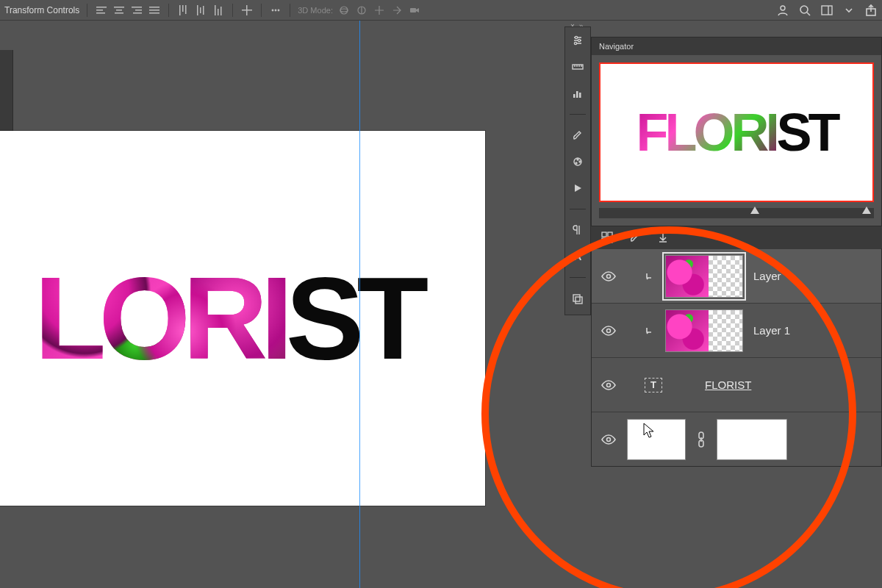 Image resolution: width=882 pixels, height=588 pixels. Describe the element at coordinates (578, 298) in the screenshot. I see `layers-icon` at that location.